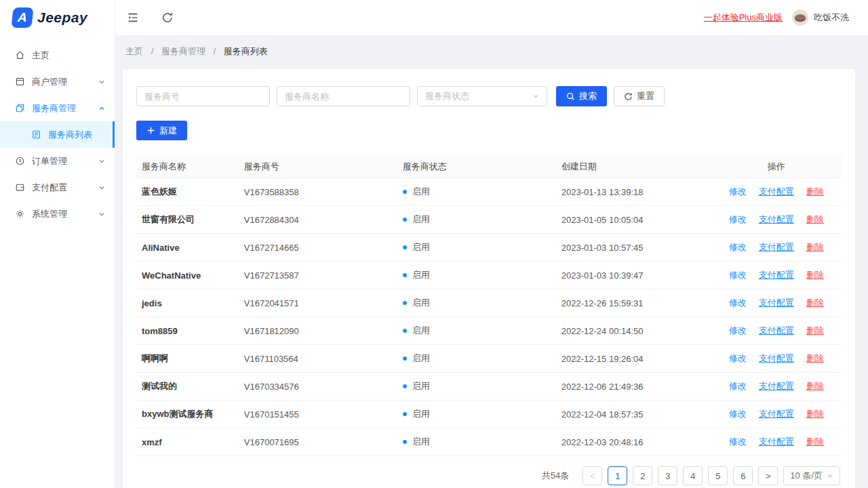  I want to click on brand-logo: A Jeepay, so click(57, 18).